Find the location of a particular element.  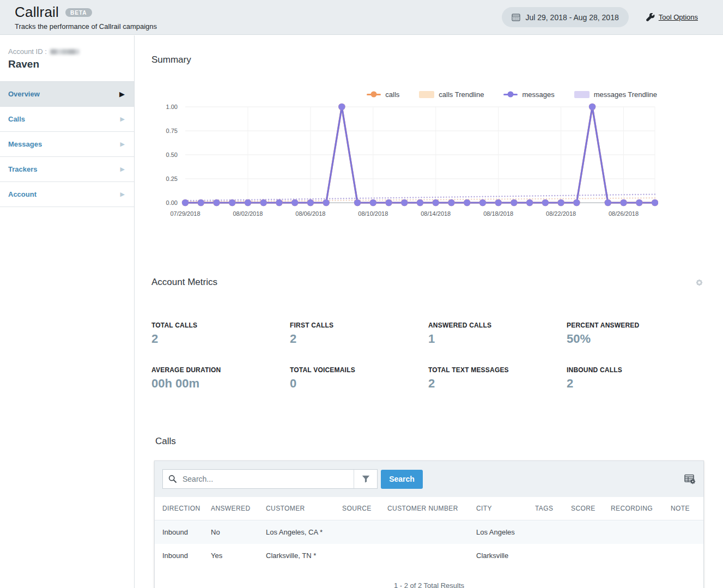

metric-answered-calls: ANSWERED CALLS 1 is located at coordinates (497, 334).